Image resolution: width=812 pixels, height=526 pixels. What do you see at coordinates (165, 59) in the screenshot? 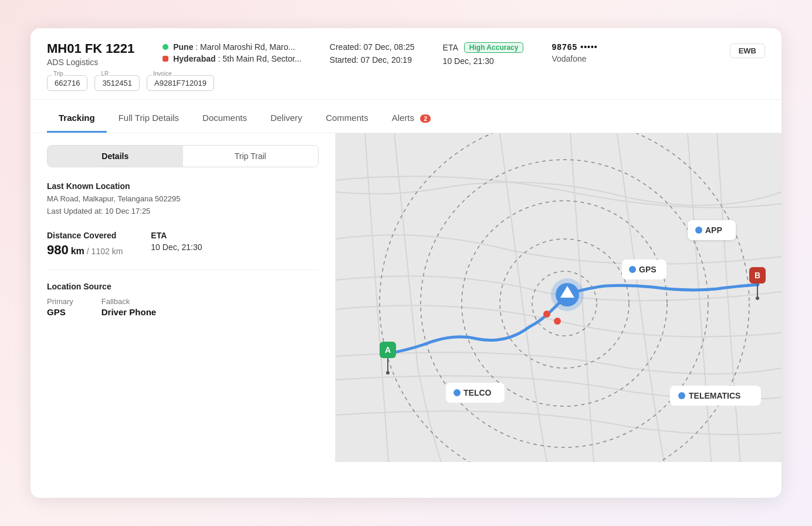
I see `to-dot` at bounding box center [165, 59].